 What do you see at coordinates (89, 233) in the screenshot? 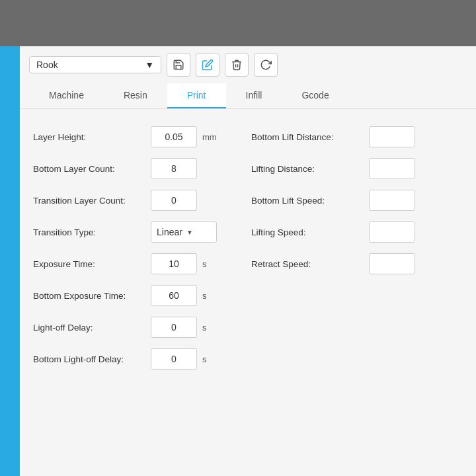
I see `transition-type-label: Transition Type:` at bounding box center [89, 233].